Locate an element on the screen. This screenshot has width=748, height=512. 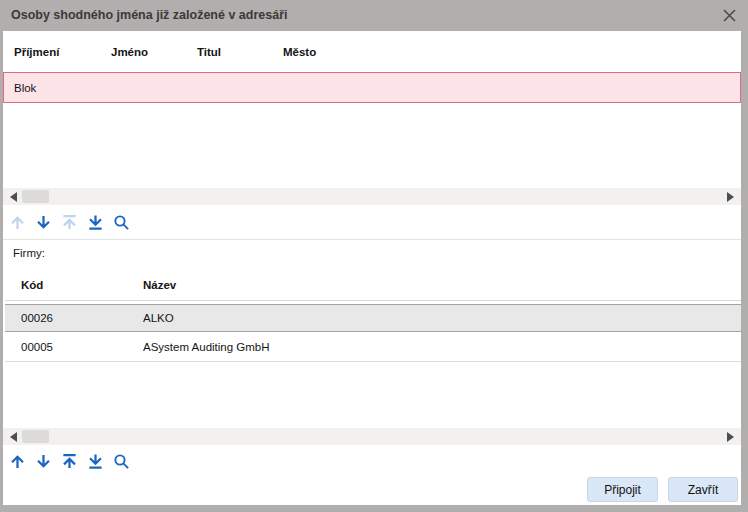
close-icon is located at coordinates (730, 16).